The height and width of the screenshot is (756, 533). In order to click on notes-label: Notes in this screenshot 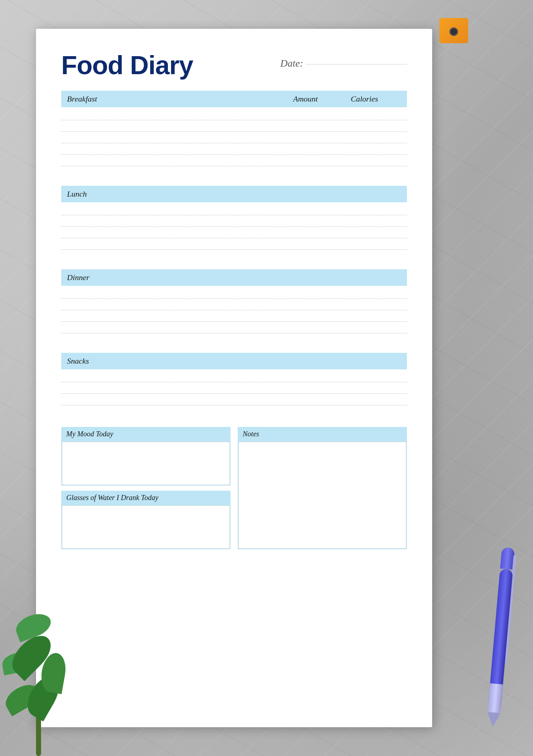, I will do `click(251, 434)`.